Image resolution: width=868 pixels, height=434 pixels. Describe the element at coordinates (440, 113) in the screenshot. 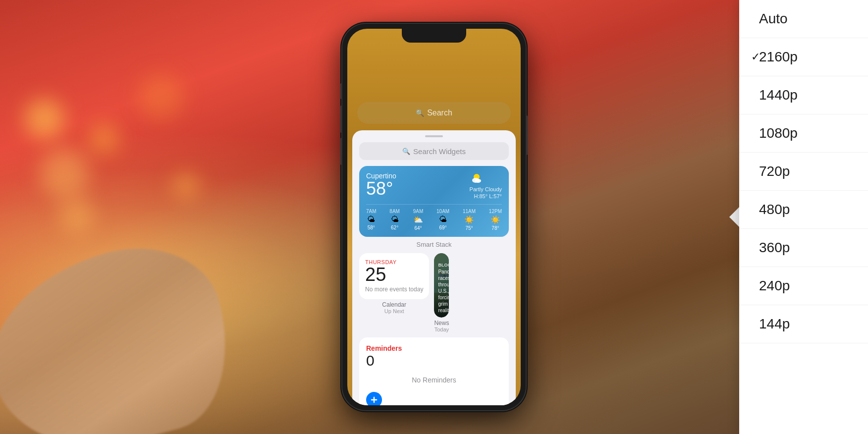

I see `search-placeholder: Search` at that location.